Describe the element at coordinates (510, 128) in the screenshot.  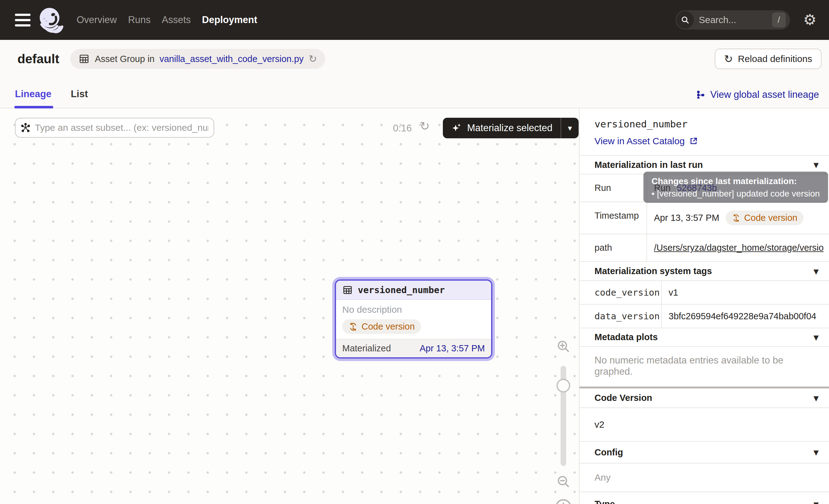
I see `materialize-label: Materialize selected` at that location.